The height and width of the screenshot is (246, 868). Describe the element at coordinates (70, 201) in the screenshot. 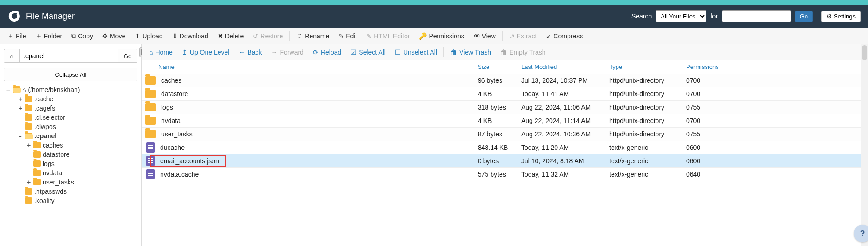

I see `tree-item-koality: +.koality` at that location.